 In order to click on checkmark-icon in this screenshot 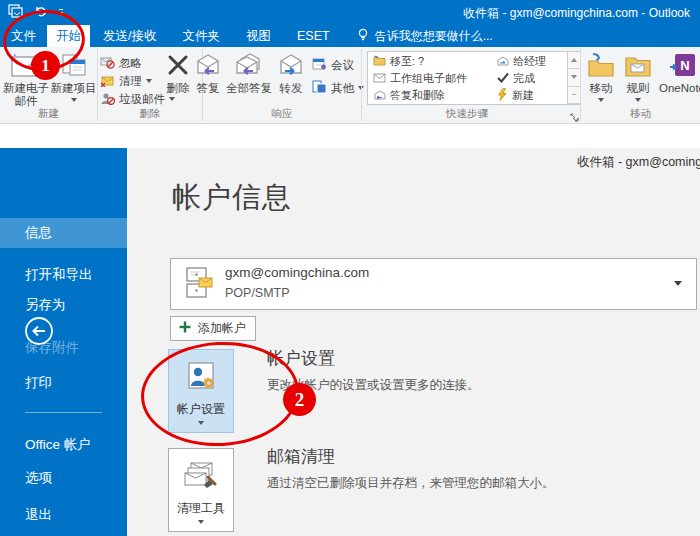, I will do `click(502, 78)`.